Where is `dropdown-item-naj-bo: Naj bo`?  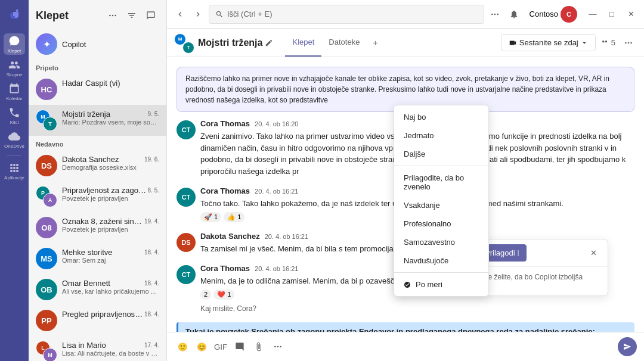
dropdown-item-naj-bo: Naj bo is located at coordinates (441, 117).